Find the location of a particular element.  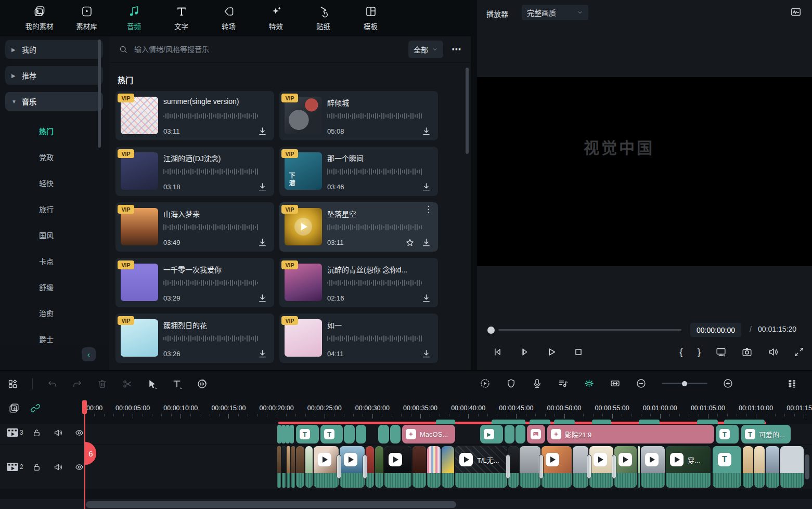

zoom-slider is located at coordinates (685, 384).